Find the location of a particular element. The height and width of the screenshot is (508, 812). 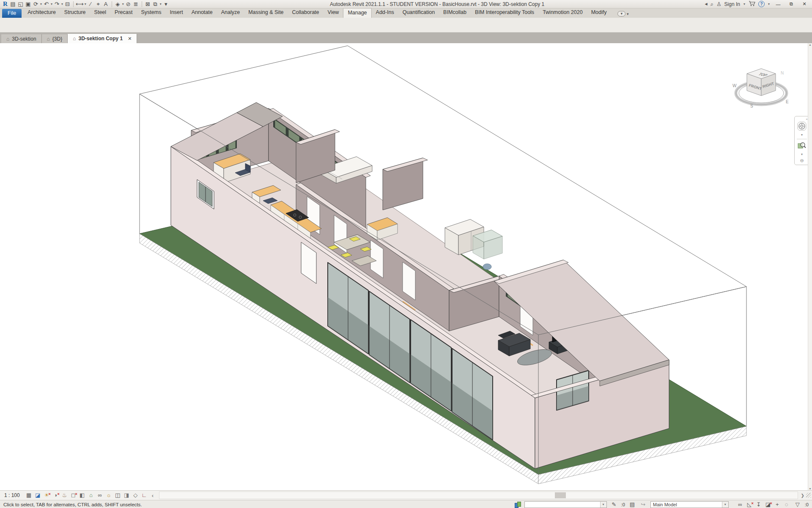

worksets-combobox: ▾ is located at coordinates (566, 505).